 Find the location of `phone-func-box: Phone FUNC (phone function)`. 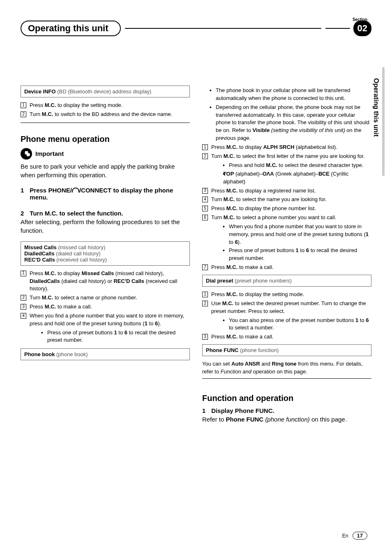

phone-func-box: Phone FUNC (phone function) is located at coordinates (287, 350).